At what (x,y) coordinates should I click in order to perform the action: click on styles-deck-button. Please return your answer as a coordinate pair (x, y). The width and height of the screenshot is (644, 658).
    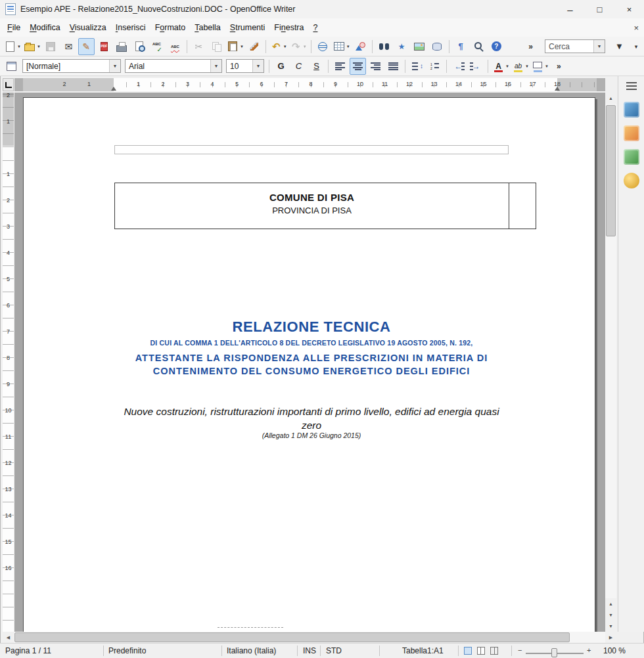
    Looking at the image, I should click on (632, 133).